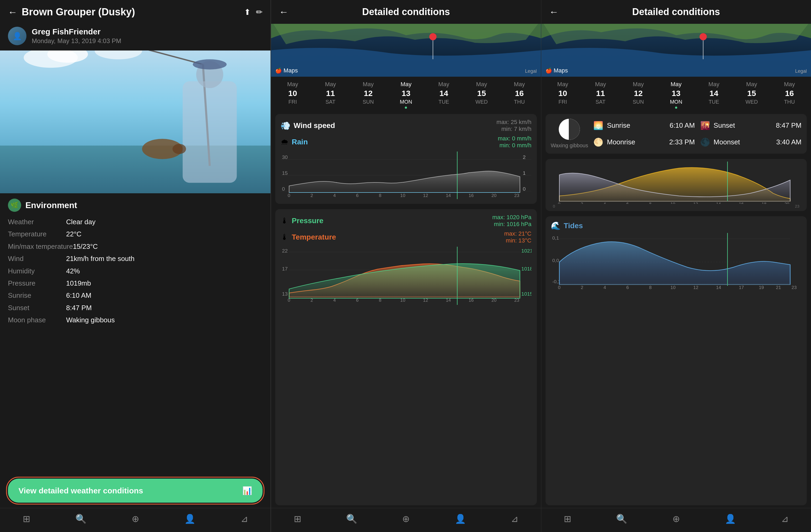 The width and height of the screenshot is (811, 532). Describe the element at coordinates (801, 71) in the screenshot. I see `legal-text-2: Legal` at that location.